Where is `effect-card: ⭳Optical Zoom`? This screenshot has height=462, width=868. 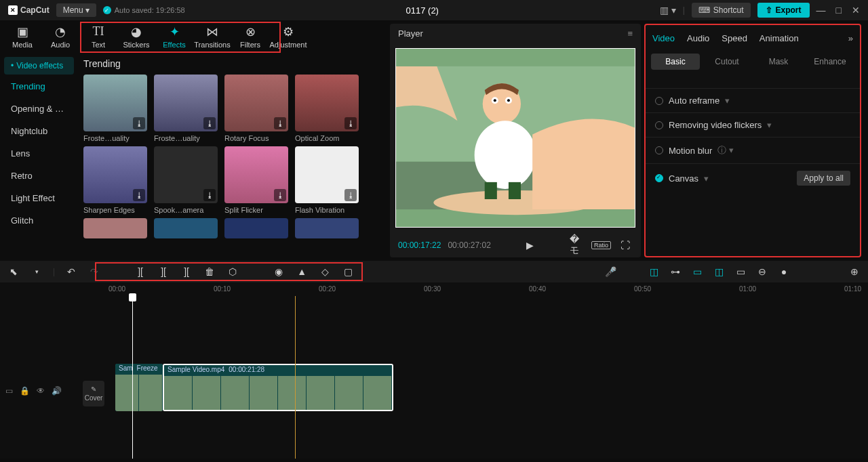
effect-card: ⭳Optical Zoom is located at coordinates (327, 108).